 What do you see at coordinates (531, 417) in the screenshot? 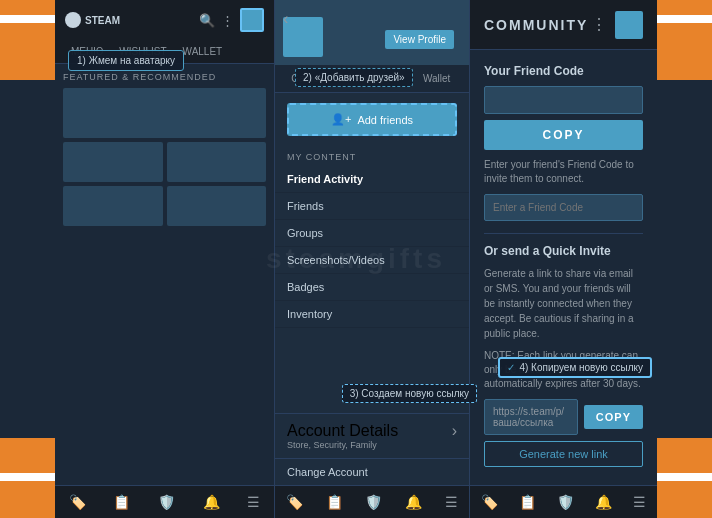
I see `link-url-display: https://s.team/p/ваша/ссылка` at bounding box center [531, 417].